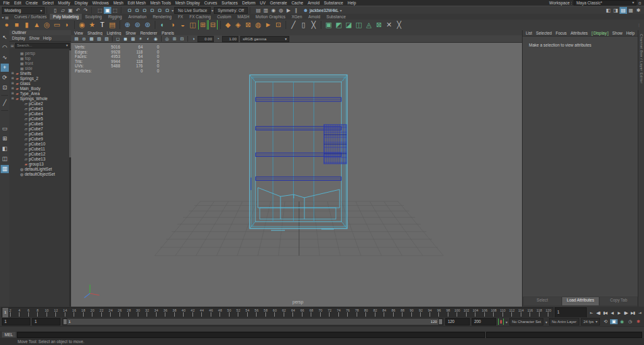 This screenshot has width=644, height=345. Describe the element at coordinates (458, 322) in the screenshot. I see `playback-end-field: 120` at that location.